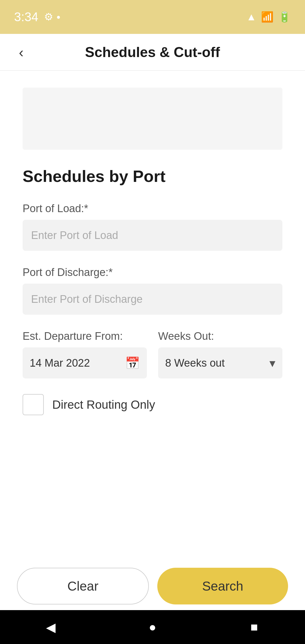  I want to click on weeks-out-label: Weeks Out:, so click(220, 336).